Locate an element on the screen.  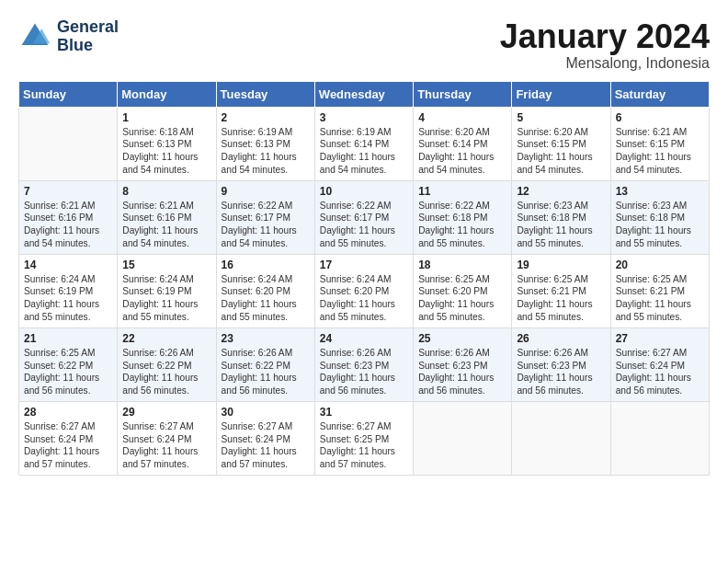
day-number: 31 is located at coordinates (364, 412).